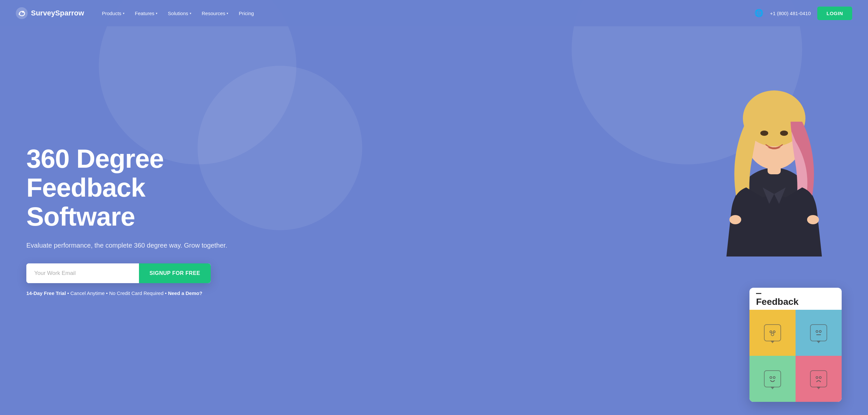 This screenshot has width=868, height=415. What do you see at coordinates (796, 356) in the screenshot?
I see `feedback-grid` at bounding box center [796, 356].